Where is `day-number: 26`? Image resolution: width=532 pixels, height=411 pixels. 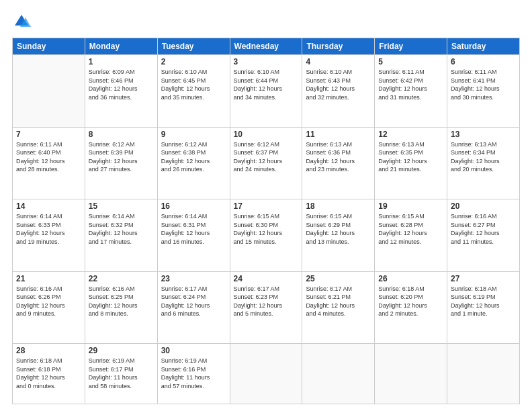
day-number: 26 is located at coordinates (411, 279).